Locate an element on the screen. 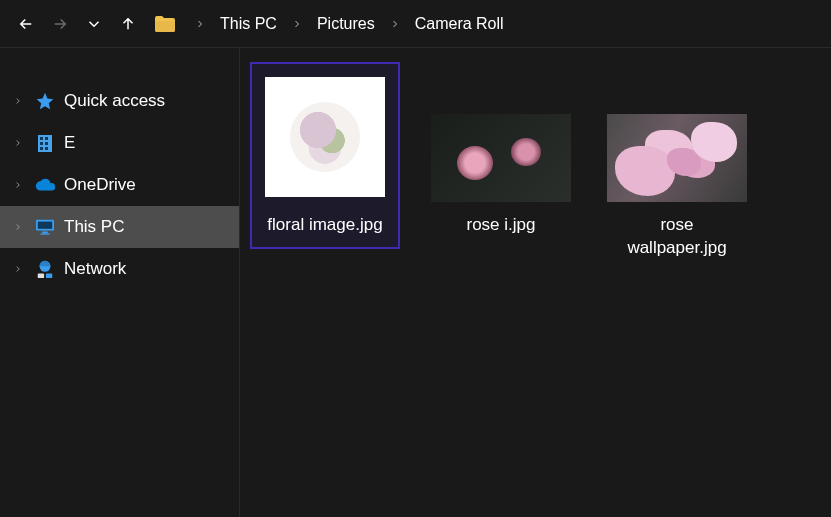 The width and height of the screenshot is (831, 517). sidebar-item-onedrive: OneDrive is located at coordinates (120, 185).